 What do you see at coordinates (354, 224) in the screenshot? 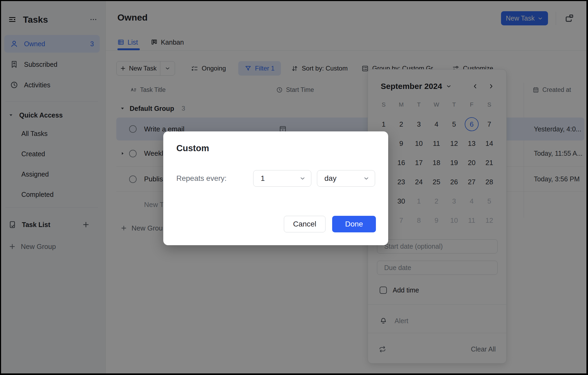
I see `done-button: Done` at bounding box center [354, 224].